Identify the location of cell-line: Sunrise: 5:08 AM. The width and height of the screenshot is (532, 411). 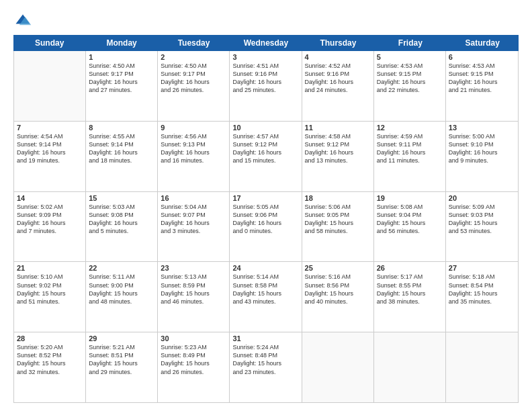
(410, 207).